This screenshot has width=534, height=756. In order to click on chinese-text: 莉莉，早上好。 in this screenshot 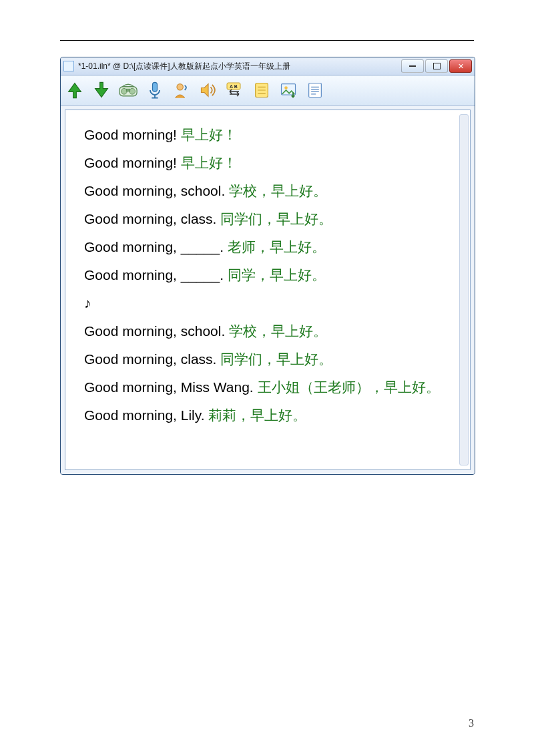, I will do `click(258, 415)`.